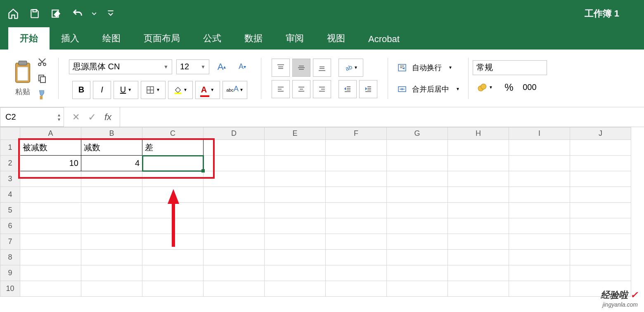 This screenshot has height=312, width=644. I want to click on tab-view: 视图, so click(336, 38).